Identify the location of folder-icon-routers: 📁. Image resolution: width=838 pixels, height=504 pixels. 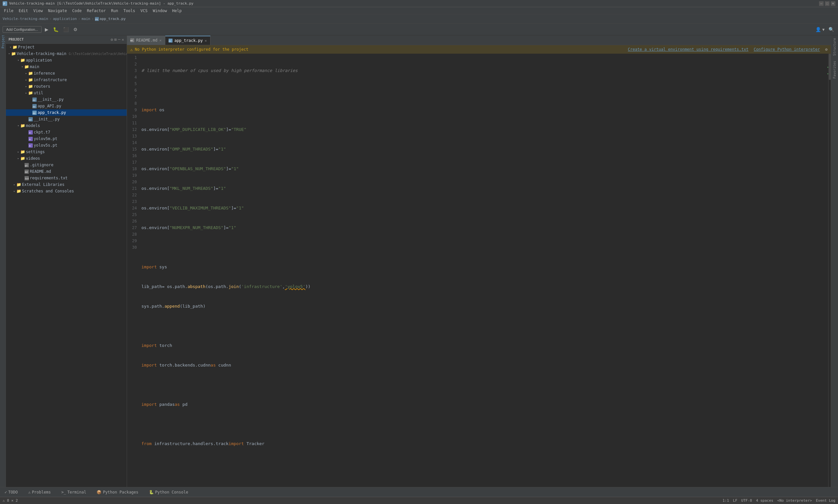
(31, 86).